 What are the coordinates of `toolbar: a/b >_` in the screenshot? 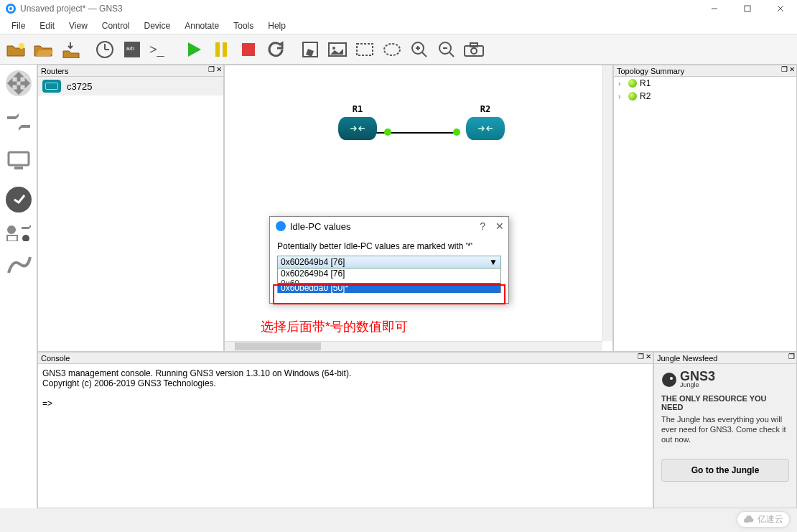 It's located at (398, 50).